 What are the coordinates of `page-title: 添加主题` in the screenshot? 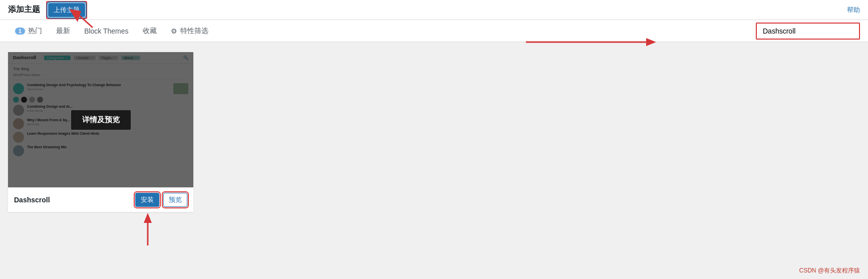 It's located at (24, 10).